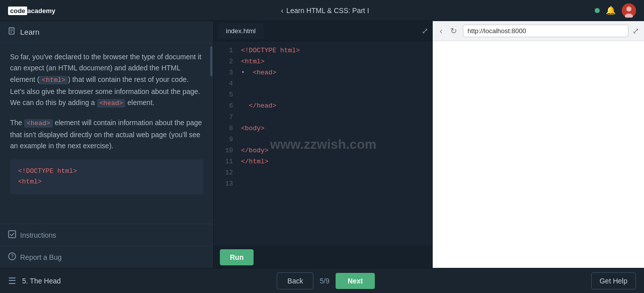  What do you see at coordinates (255, 162) in the screenshot?
I see `line-content-11: </html>` at bounding box center [255, 162].